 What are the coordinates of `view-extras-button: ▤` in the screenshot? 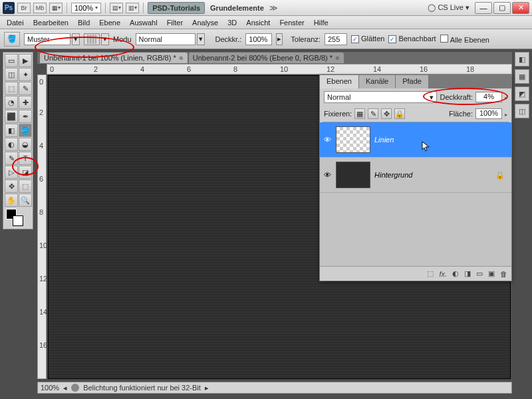 It's located at (116, 8).